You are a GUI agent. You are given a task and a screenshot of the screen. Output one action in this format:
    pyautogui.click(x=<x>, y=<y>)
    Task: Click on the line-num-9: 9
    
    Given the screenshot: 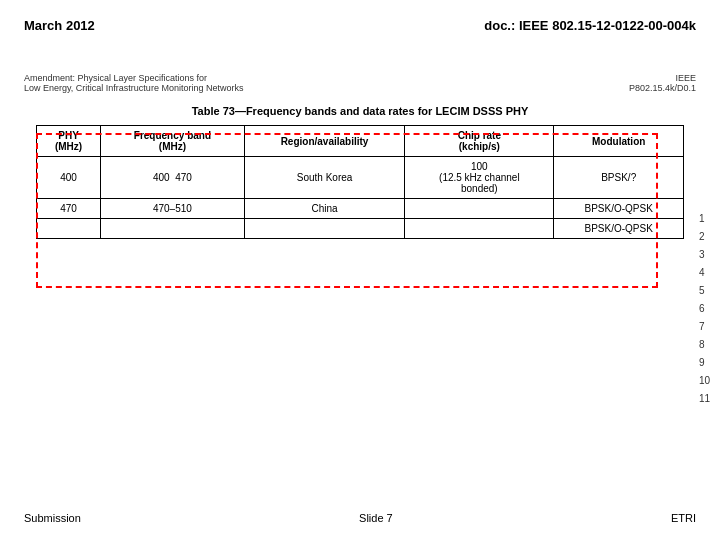 What is the action you would take?
    pyautogui.click(x=704, y=363)
    